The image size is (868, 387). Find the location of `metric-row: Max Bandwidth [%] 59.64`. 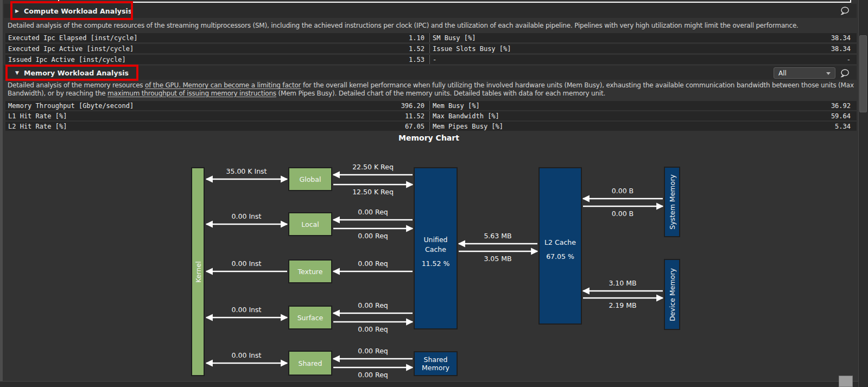

metric-row: Max Bandwidth [%] 59.64 is located at coordinates (643, 116).